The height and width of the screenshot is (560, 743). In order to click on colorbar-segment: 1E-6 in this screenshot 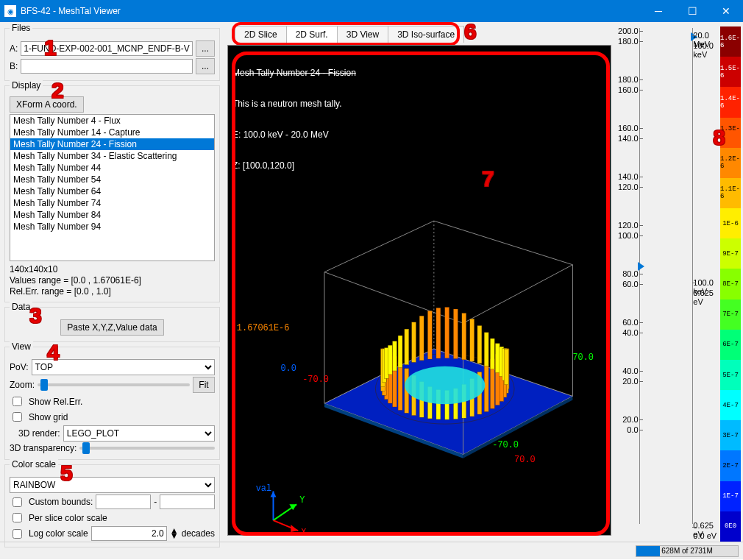, I will do `click(730, 224)`.